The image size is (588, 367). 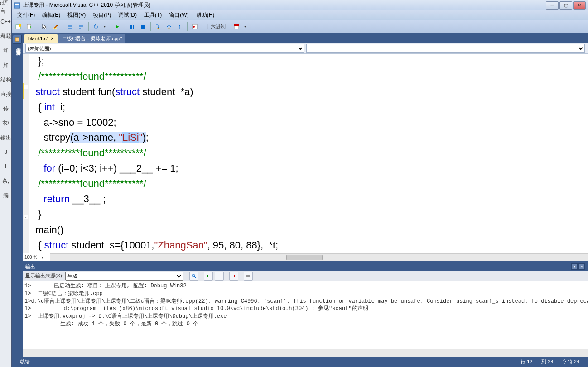 What do you see at coordinates (81, 27) in the screenshot?
I see `uncomment-icon` at bounding box center [81, 27].